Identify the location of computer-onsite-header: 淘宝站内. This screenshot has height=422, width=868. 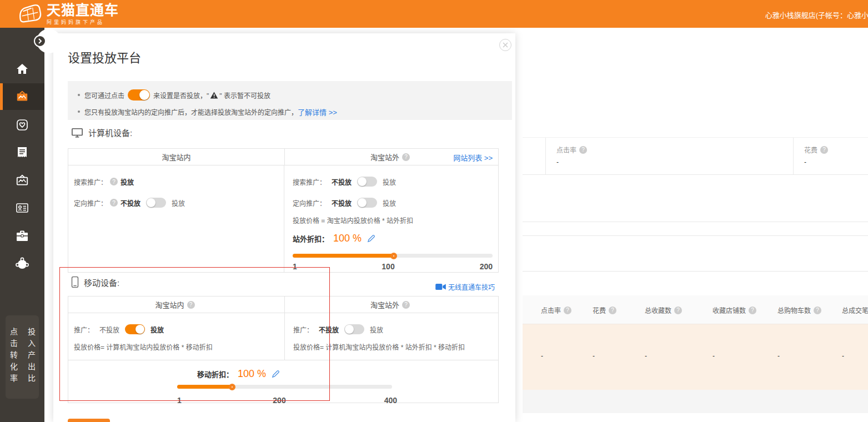
(177, 157).